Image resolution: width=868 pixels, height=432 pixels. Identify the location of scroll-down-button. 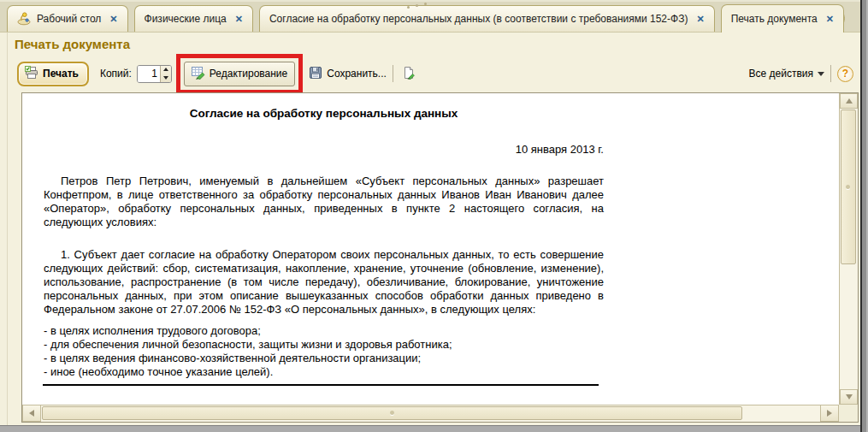
(848, 397).